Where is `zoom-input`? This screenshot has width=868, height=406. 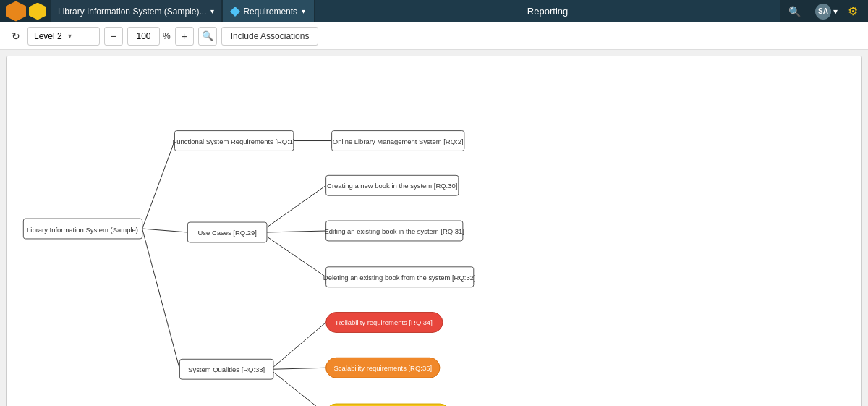
zoom-input is located at coordinates (143, 36).